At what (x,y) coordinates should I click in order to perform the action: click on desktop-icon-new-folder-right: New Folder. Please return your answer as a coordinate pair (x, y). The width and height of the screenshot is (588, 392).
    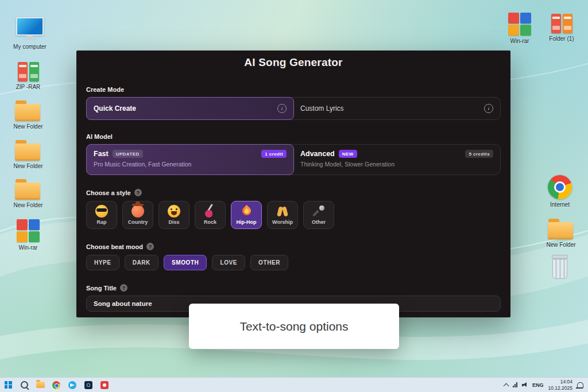
    Looking at the image, I should click on (561, 233).